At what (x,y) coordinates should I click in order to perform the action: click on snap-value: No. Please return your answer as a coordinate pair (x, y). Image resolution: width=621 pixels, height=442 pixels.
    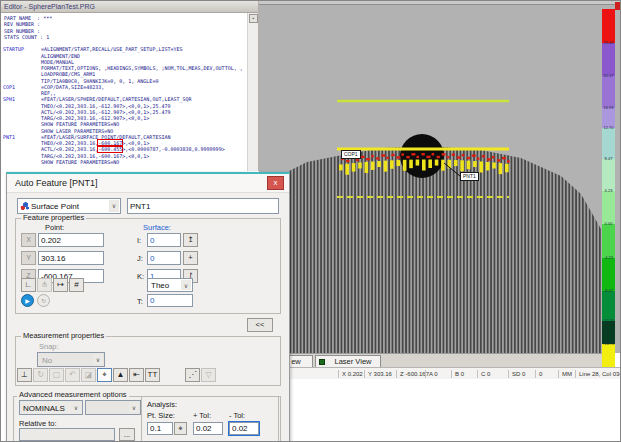
    Looking at the image, I should click on (67, 360).